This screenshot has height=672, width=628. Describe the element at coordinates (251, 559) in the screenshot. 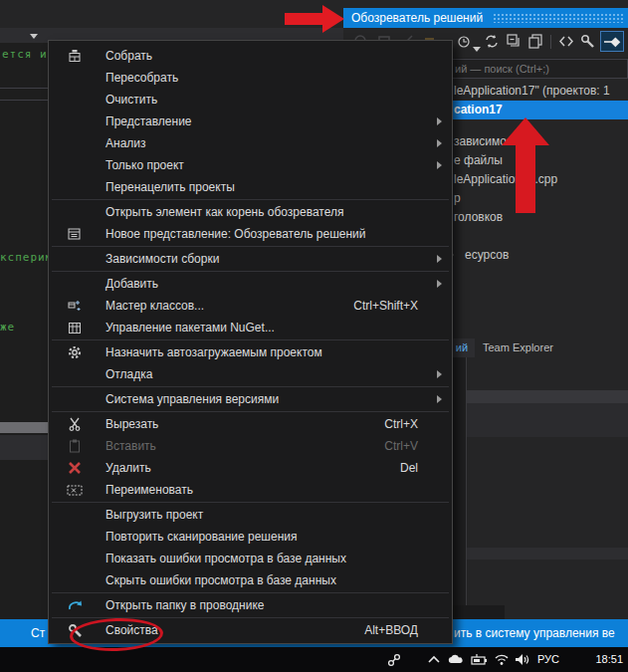

I see `menu-item-show-browse-db-errors: Показать ошибки просмотра в базе данных` at that location.